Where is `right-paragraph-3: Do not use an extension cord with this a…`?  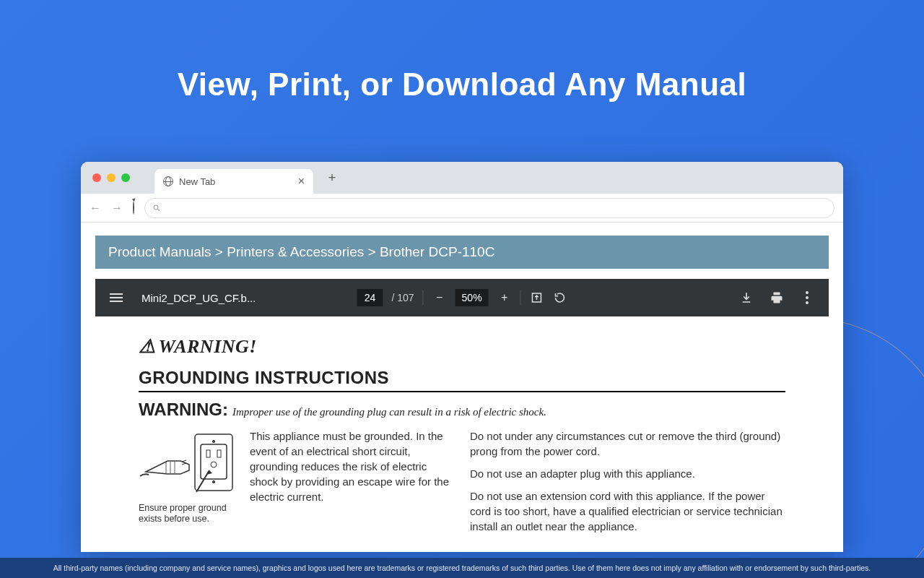 right-paragraph-3: Do not use an extension cord with this a… is located at coordinates (628, 512).